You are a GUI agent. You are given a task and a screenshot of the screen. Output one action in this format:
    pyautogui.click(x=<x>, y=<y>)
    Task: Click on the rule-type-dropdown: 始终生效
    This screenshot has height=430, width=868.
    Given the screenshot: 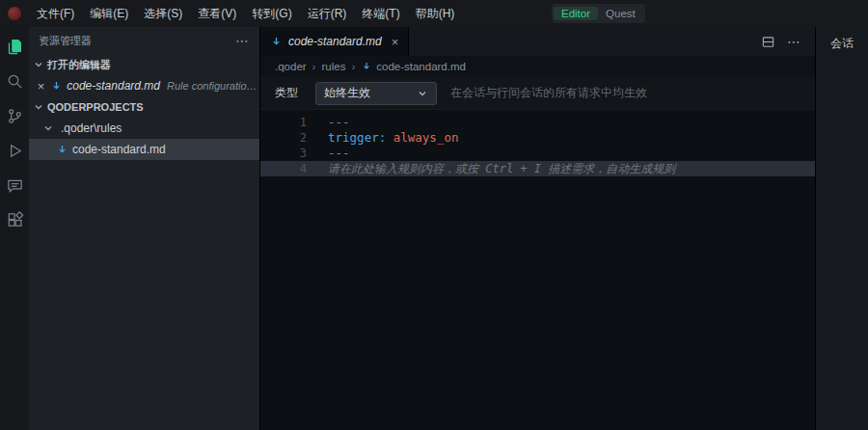 What is the action you would take?
    pyautogui.click(x=376, y=94)
    